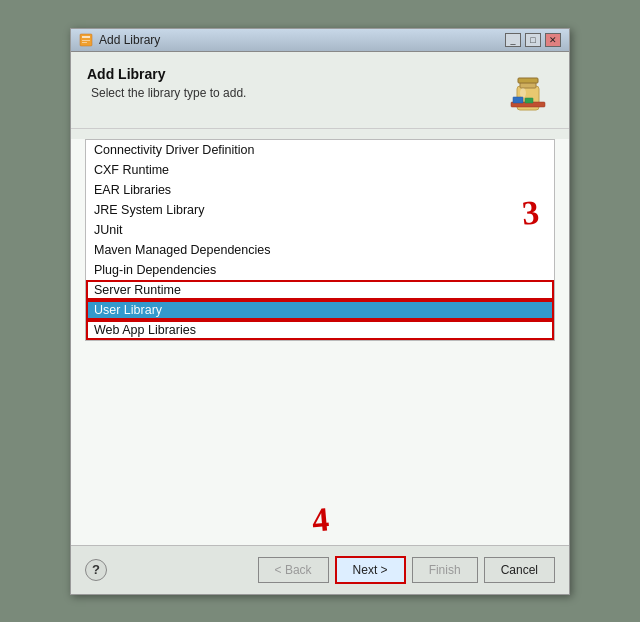 The width and height of the screenshot is (640, 622). Describe the element at coordinates (320, 230) in the screenshot. I see `list-item: JUnit` at that location.